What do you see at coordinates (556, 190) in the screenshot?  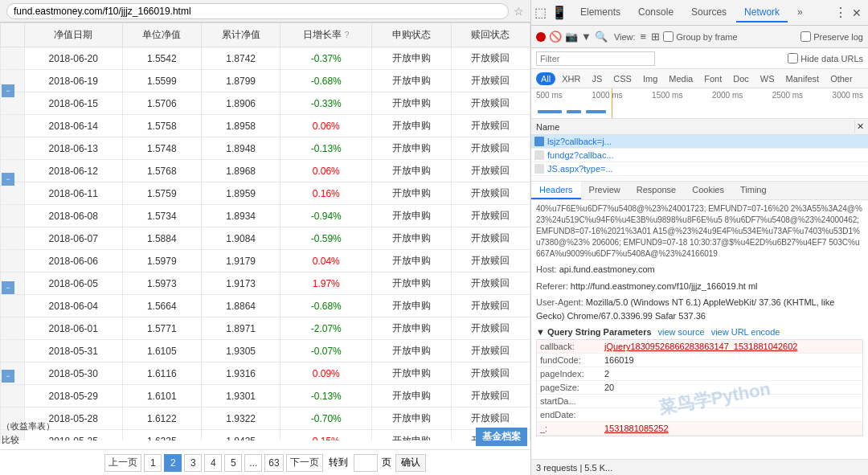 I see `detail-tab-headers: Headers` at bounding box center [556, 190].